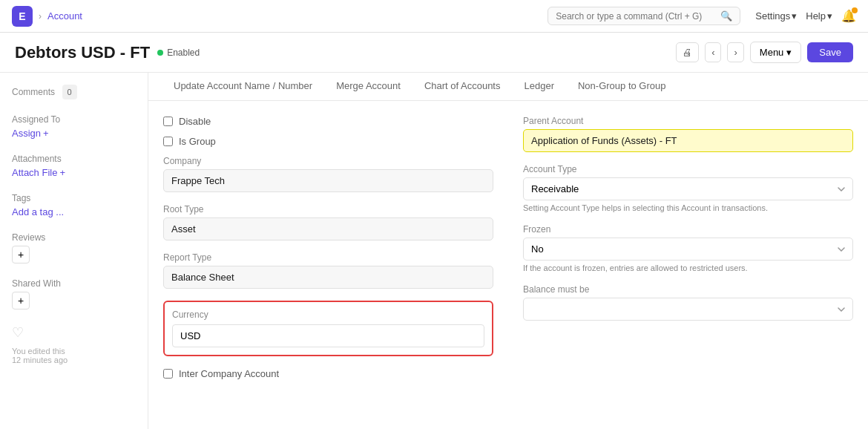  What do you see at coordinates (688, 134) in the screenshot?
I see `parent-account-field: Parent Account Application of Funds (Ass…` at bounding box center [688, 134].